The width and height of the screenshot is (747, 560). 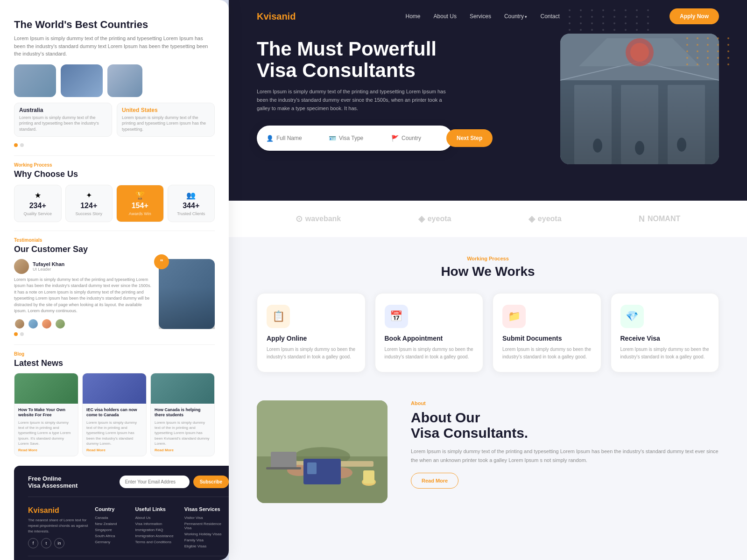 I want to click on stat-num-quality: 234+, so click(x=38, y=206).